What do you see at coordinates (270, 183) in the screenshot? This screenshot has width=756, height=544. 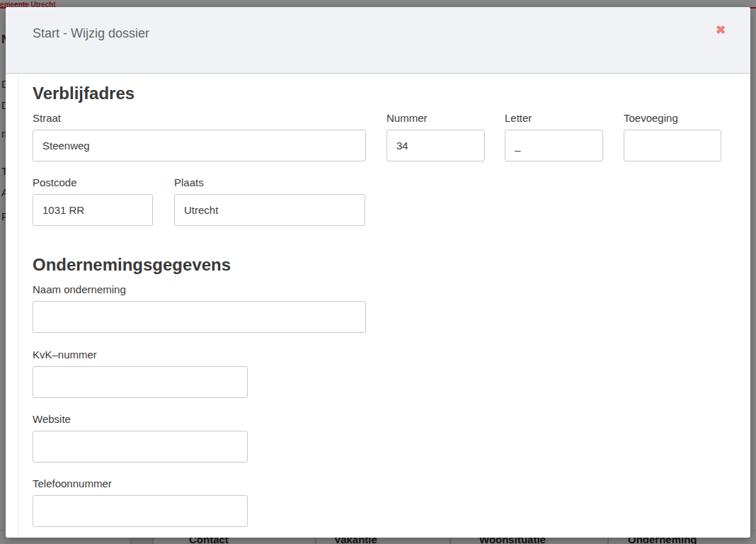 I see `plaats-label: Plaats` at bounding box center [270, 183].